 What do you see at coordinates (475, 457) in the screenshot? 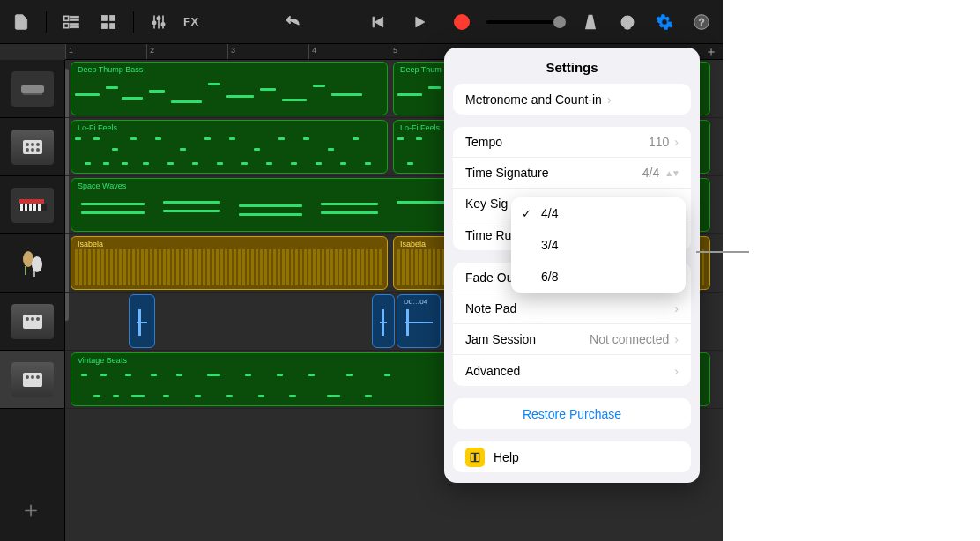
I see `help-book-icon` at bounding box center [475, 457].